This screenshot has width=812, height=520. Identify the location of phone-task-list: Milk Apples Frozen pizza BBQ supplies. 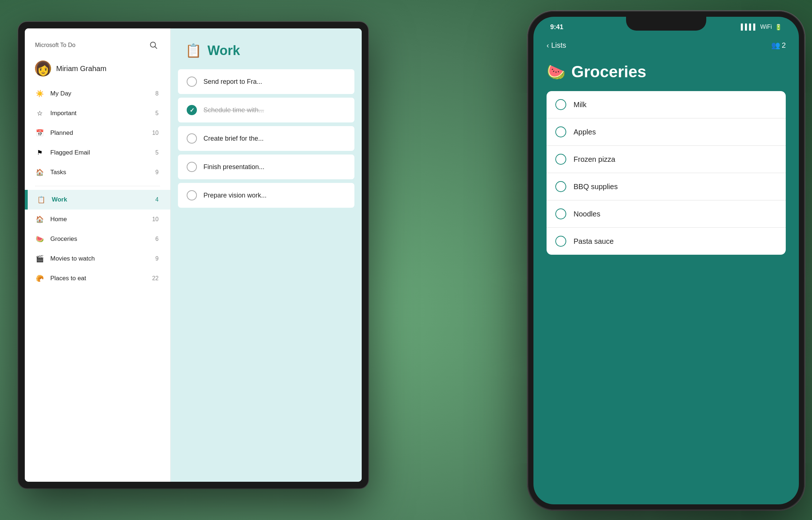
(666, 173).